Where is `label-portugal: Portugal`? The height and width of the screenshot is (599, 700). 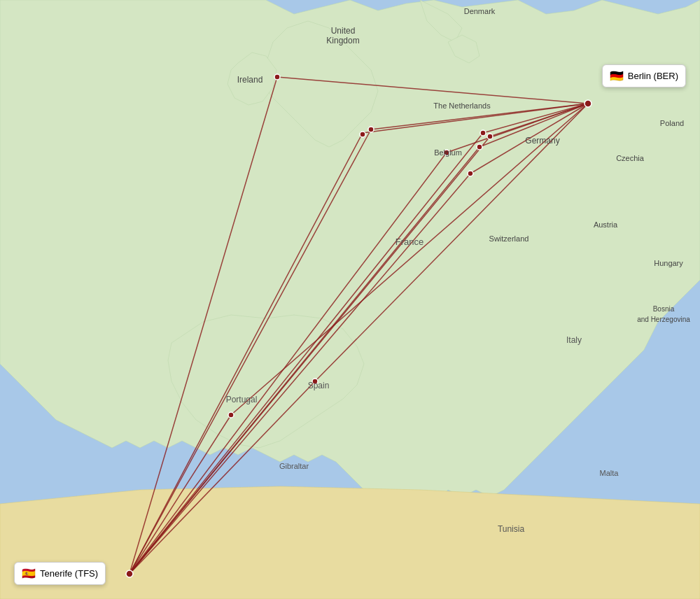
label-portugal: Portugal is located at coordinates (242, 400).